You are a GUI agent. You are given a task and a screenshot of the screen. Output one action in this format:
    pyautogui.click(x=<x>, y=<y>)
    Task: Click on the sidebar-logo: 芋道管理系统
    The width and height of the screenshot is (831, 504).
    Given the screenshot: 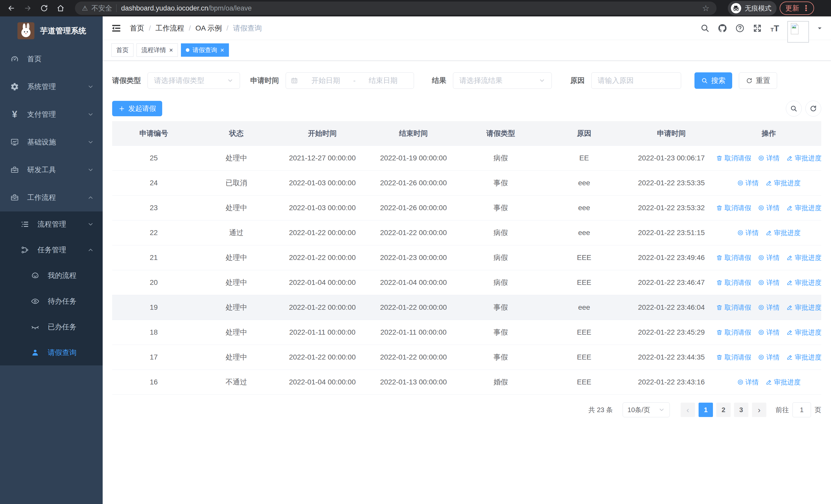 What is the action you would take?
    pyautogui.click(x=51, y=31)
    